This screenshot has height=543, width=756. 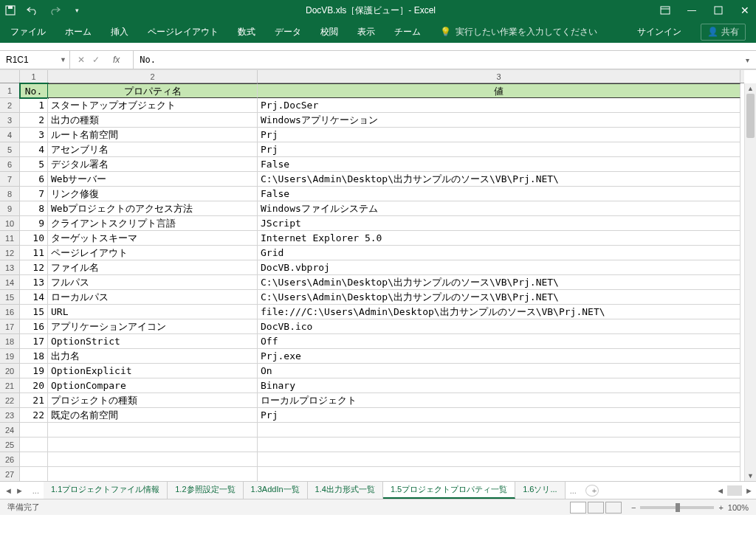 I want to click on row-header: 3, so click(x=10, y=120).